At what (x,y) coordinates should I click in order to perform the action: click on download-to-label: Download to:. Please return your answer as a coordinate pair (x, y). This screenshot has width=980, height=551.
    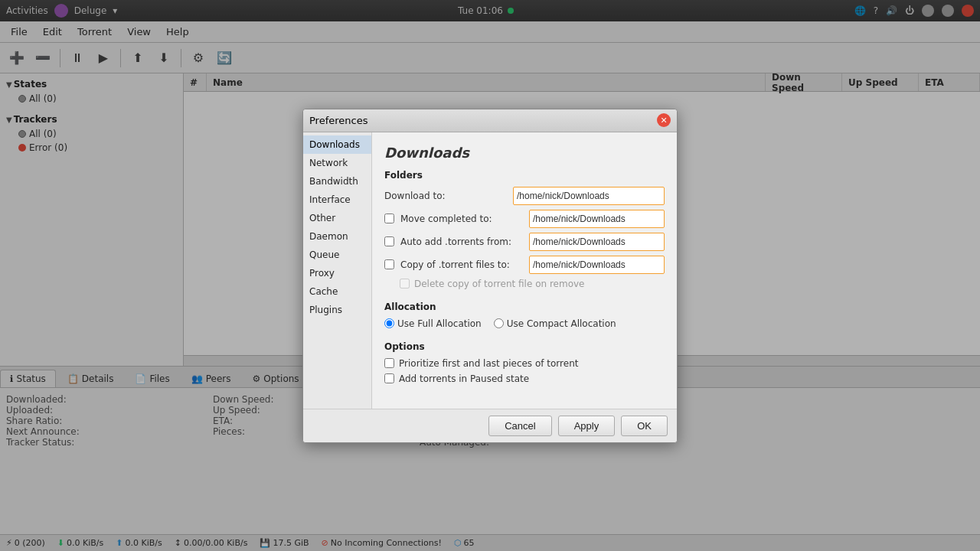
    Looking at the image, I should click on (446, 196).